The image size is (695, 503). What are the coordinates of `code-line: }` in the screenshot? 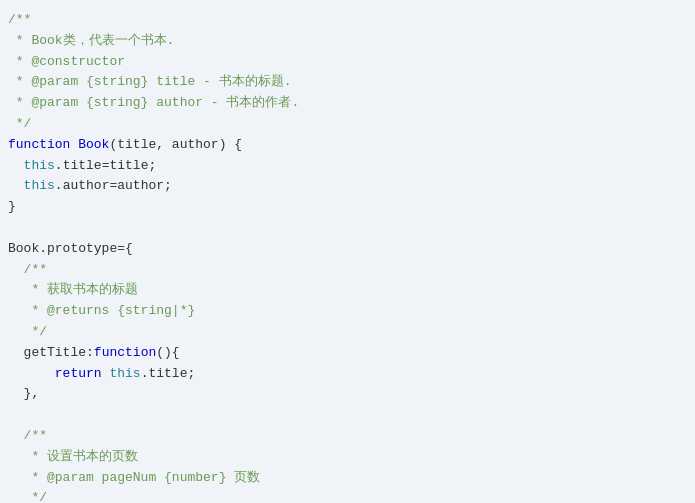 It's located at (352, 208).